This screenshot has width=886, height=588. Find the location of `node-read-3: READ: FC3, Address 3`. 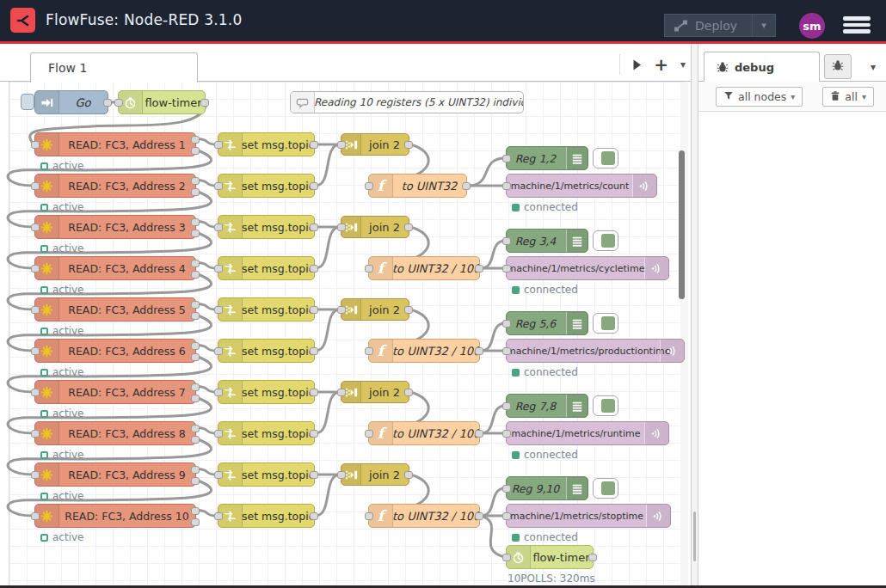

node-read-3: READ: FC3, Address 3 is located at coordinates (115, 227).